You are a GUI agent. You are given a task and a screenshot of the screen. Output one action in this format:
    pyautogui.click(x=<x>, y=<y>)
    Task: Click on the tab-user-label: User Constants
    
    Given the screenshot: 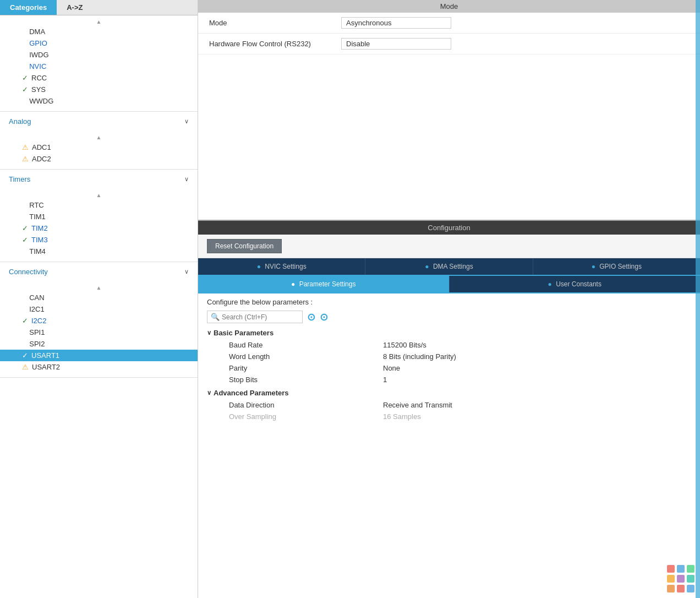 What is the action you would take?
    pyautogui.click(x=579, y=284)
    